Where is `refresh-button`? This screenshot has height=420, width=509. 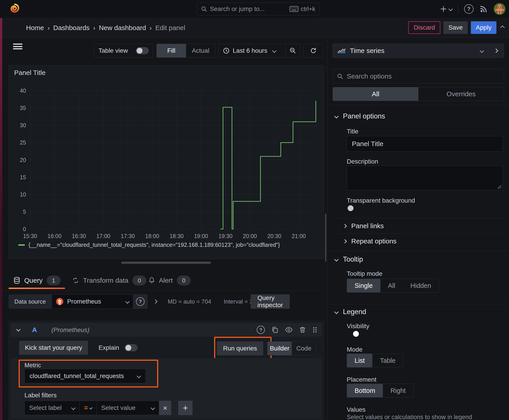 refresh-button is located at coordinates (313, 51).